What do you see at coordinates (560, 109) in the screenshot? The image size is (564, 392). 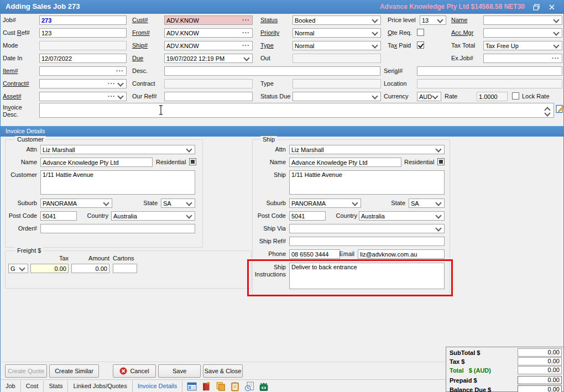 I see `edit-note-icon` at bounding box center [560, 109].